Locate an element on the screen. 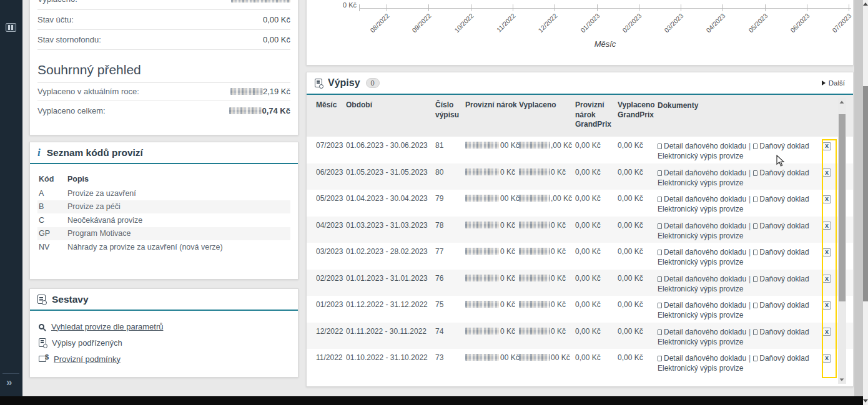  cell-provizni-narok-grandprix: 0,00 Kč is located at coordinates (596, 232).